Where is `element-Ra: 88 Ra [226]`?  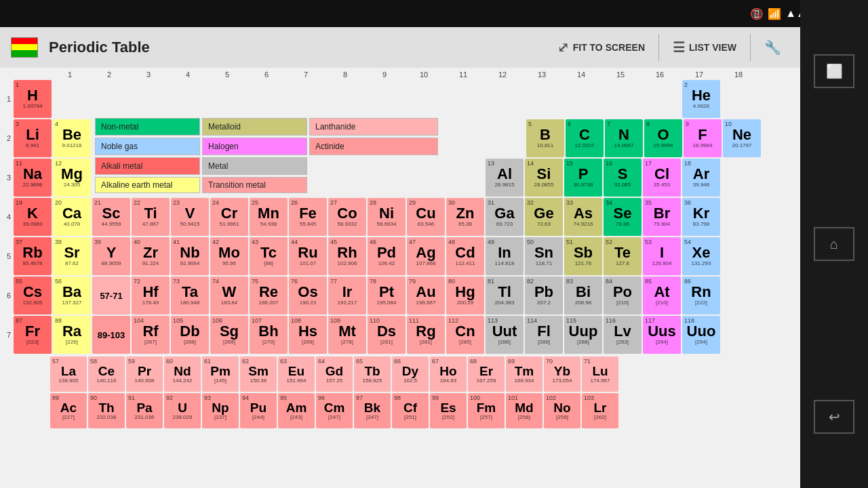 element-Ra: 88 Ra [226] is located at coordinates (72, 335).